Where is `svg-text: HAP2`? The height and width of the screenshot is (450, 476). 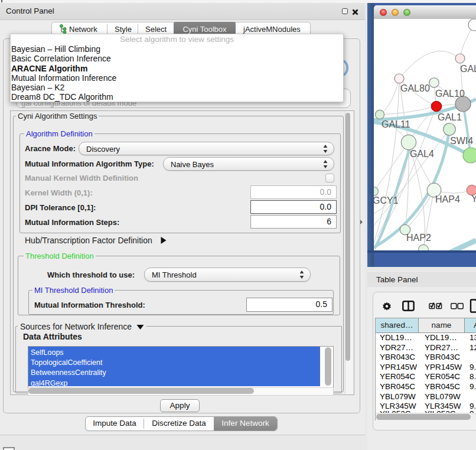 svg-text: HAP2 is located at coordinates (419, 237).